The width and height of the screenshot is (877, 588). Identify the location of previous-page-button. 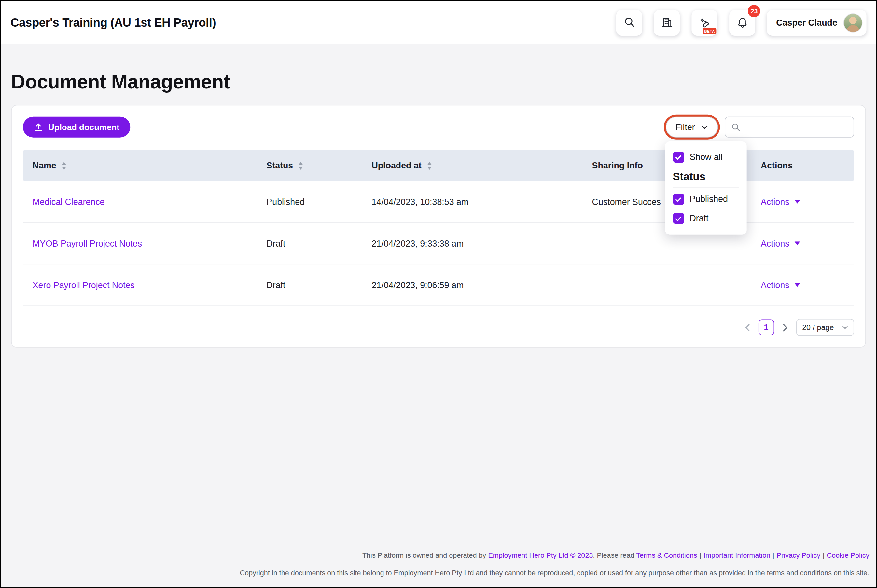
(747, 327).